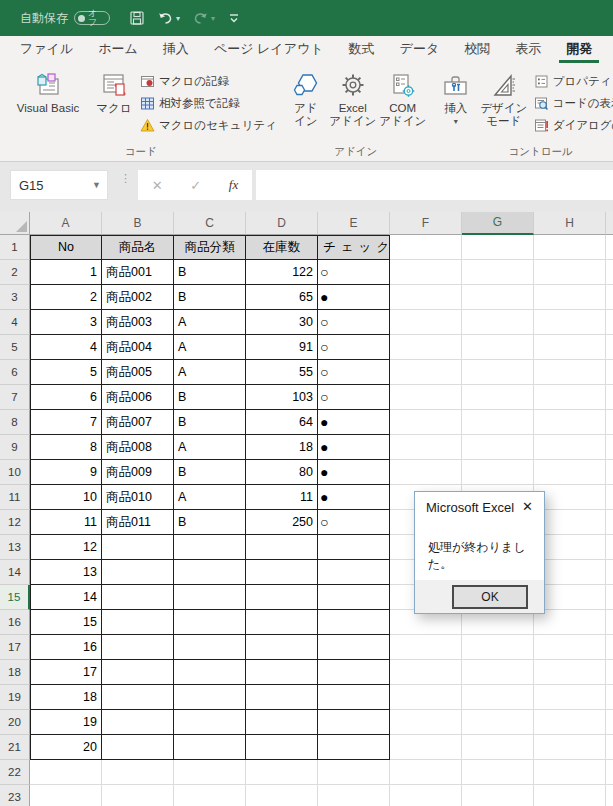 The image size is (613, 806). I want to click on row-header-5: 5, so click(15, 348).